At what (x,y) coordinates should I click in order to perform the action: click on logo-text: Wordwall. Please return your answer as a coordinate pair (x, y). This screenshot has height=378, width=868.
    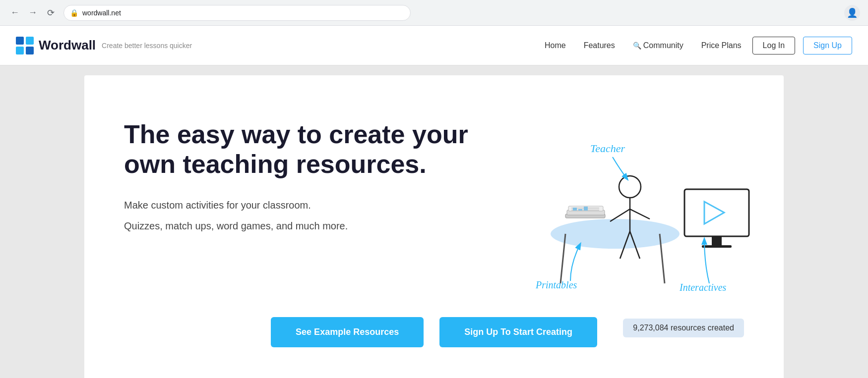
    Looking at the image, I should click on (67, 46).